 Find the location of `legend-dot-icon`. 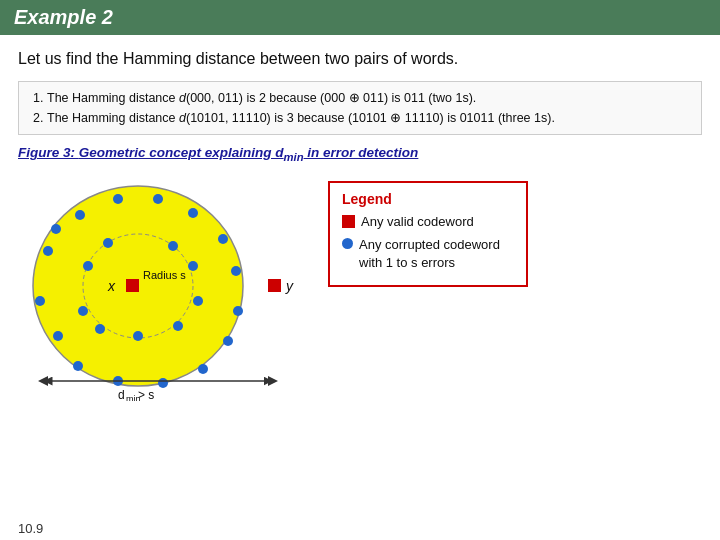

legend-dot-icon is located at coordinates (348, 244).